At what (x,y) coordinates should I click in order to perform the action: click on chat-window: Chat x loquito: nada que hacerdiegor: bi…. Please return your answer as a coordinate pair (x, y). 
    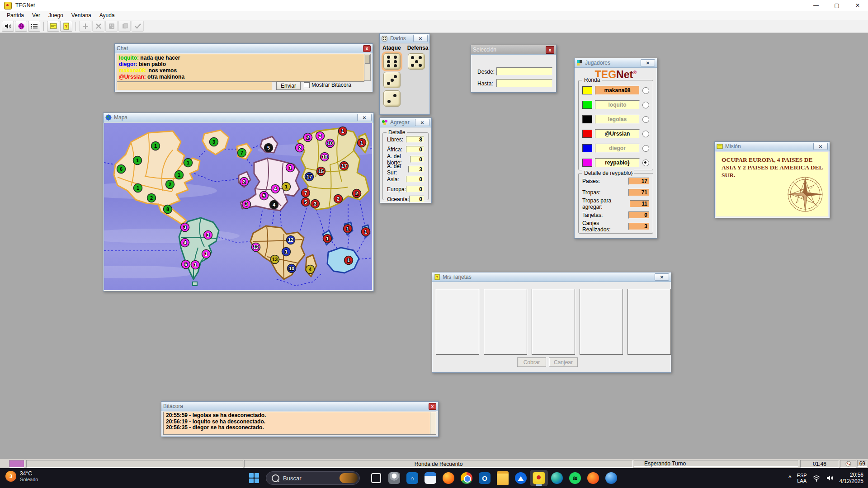
    Looking at the image, I should click on (244, 68).